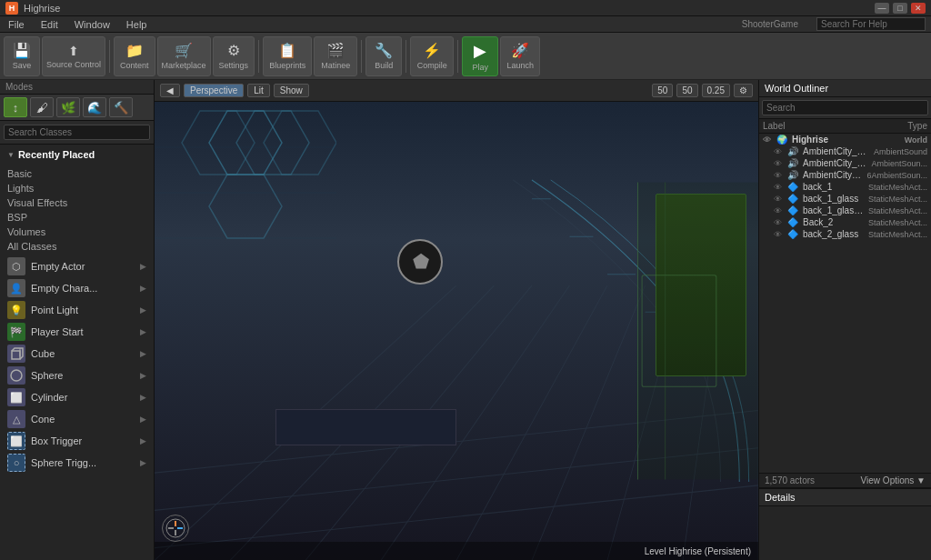 Image resolution: width=931 pixels, height=560 pixels. What do you see at coordinates (76, 133) in the screenshot?
I see `search-classes-input` at bounding box center [76, 133].